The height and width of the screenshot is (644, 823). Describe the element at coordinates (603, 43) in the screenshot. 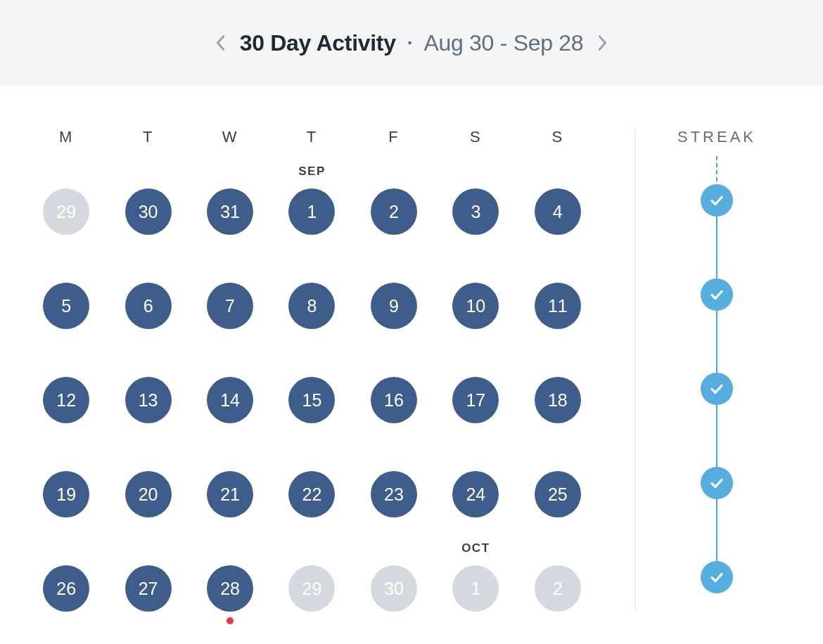

I see `next-period-button` at that location.